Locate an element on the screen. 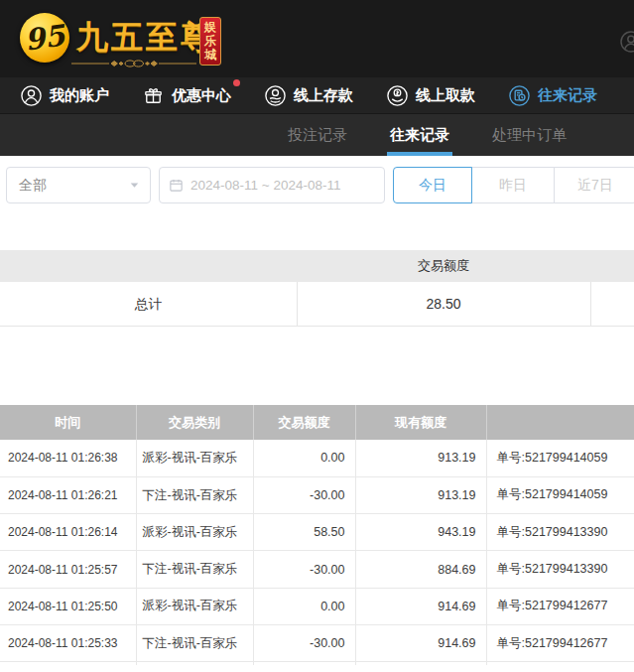  table-header-row: 时间 交易类别 交易额度 现有额度 is located at coordinates (317, 423).